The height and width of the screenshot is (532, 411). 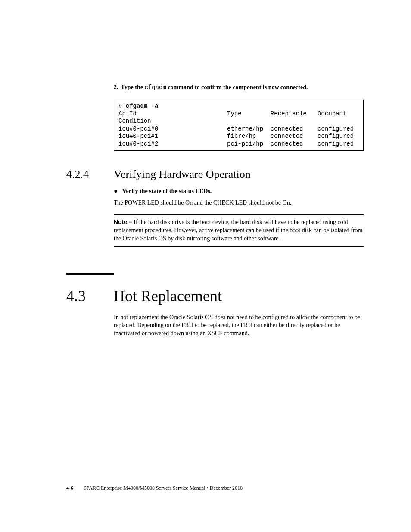 I want to click on section-divider-bar, so click(x=90, y=274).